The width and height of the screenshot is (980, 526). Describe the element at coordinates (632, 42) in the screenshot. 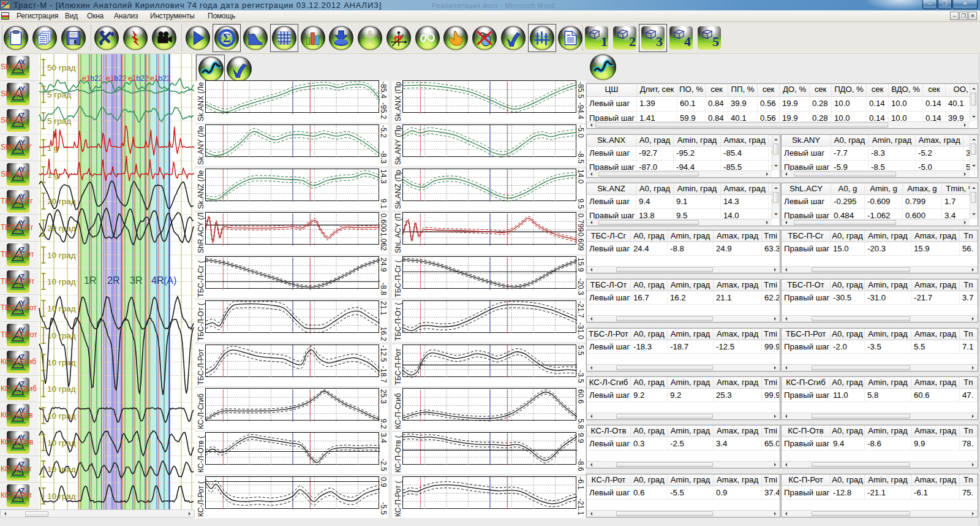

I see `svg-text: 2` at that location.